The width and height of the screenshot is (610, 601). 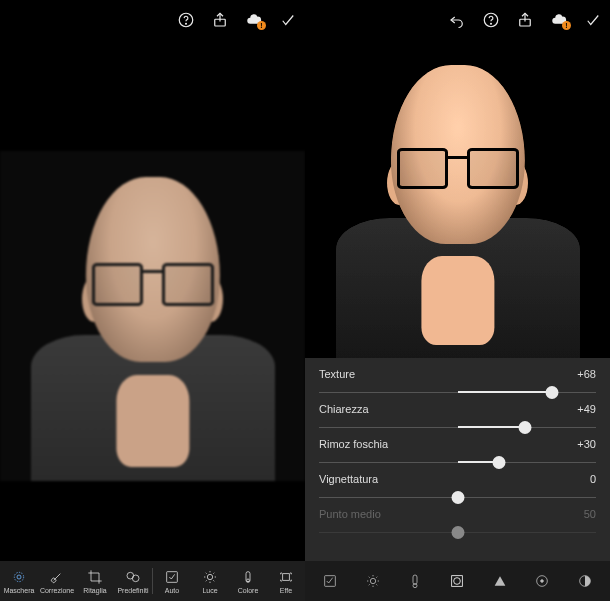 I want to click on mask-icon, so click(x=19, y=577).